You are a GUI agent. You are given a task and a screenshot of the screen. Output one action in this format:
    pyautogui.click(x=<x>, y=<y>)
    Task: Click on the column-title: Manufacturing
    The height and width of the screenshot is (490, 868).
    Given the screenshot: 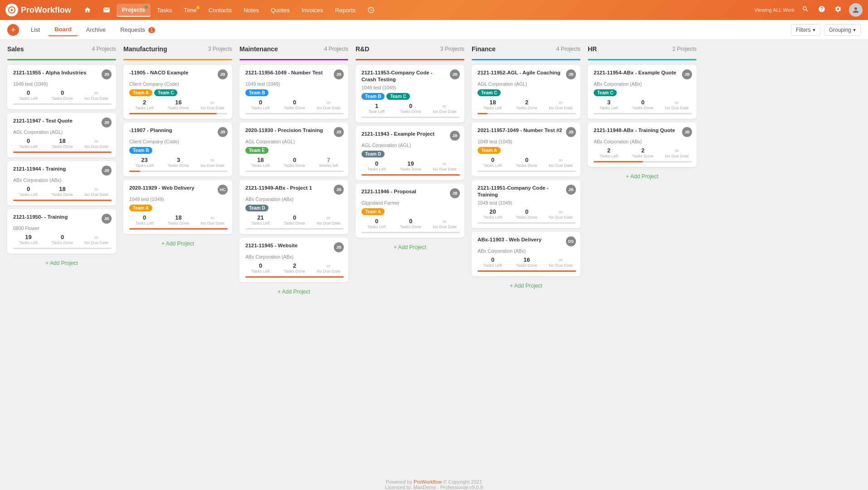 What is the action you would take?
    pyautogui.click(x=145, y=49)
    